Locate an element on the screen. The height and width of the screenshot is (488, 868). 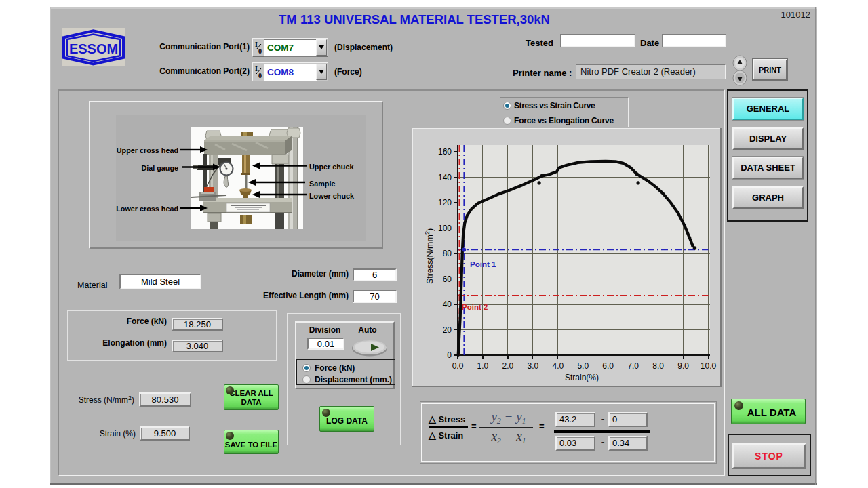
svg-text: 20 is located at coordinates (448, 330).